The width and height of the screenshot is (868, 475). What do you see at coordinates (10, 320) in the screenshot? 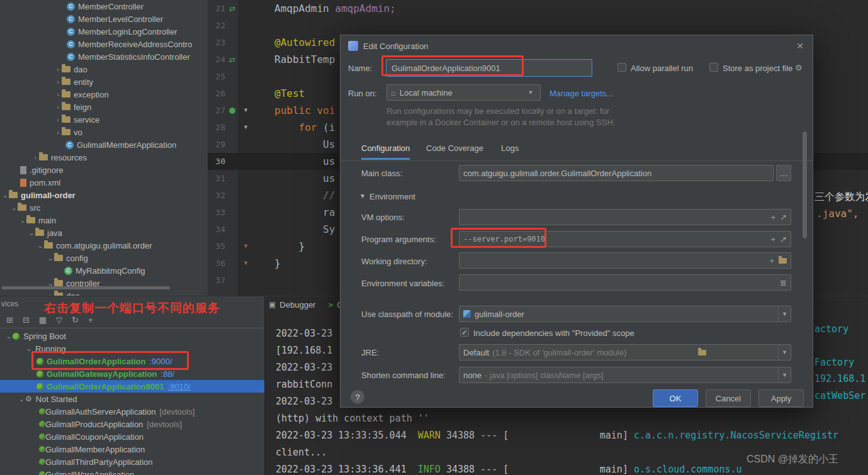
I see `expand-all-icon: ⊞` at bounding box center [10, 320].